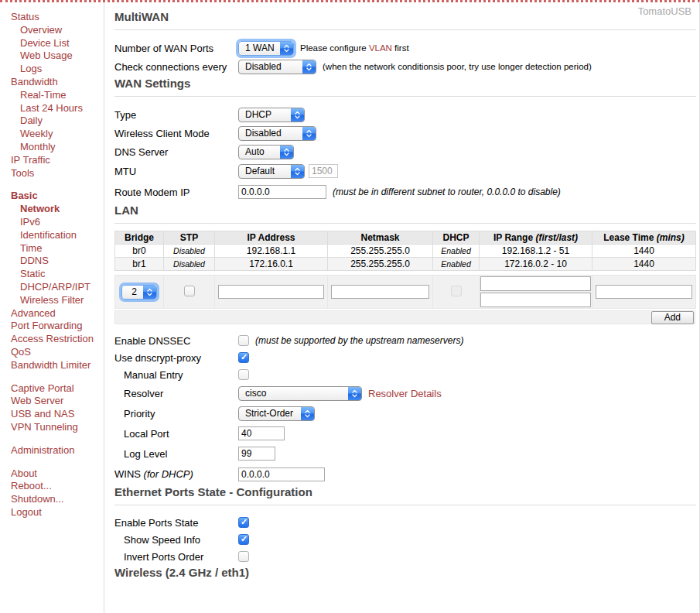  I want to click on row-resolver: Resolver cisco Resolver Details, so click(405, 393).